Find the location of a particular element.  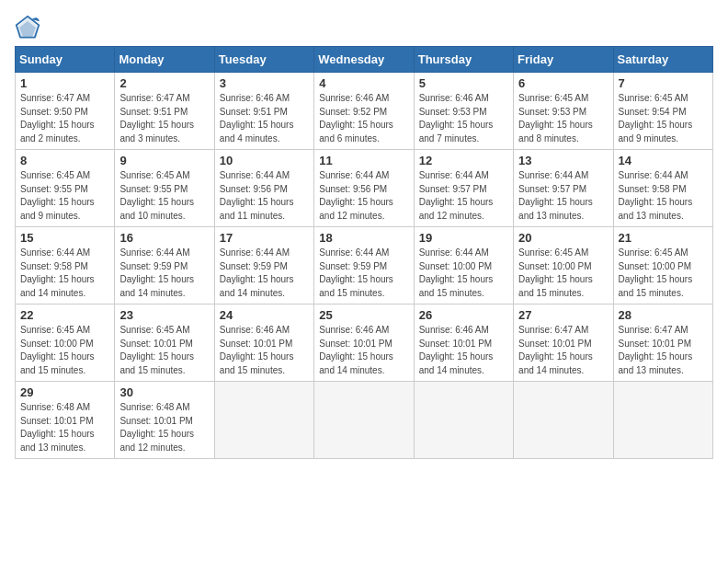

day-number: 20 is located at coordinates (563, 237).